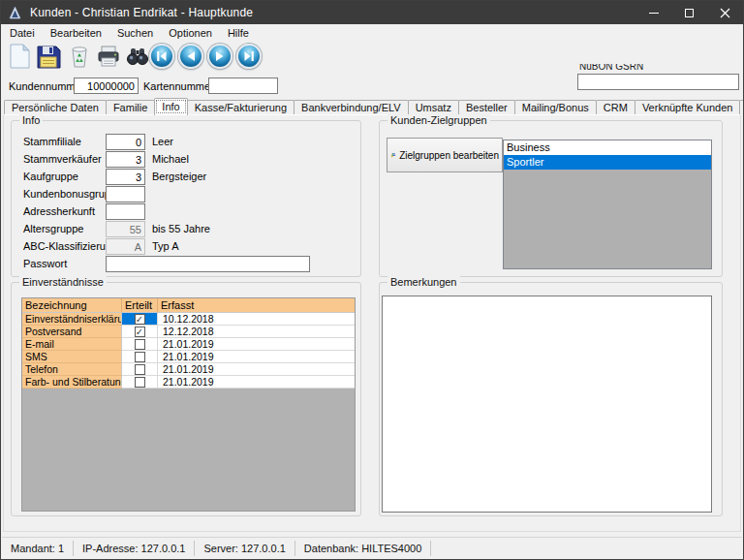 The image size is (744, 560). Describe the element at coordinates (654, 14) in the screenshot. I see `minimize-icon` at that location.